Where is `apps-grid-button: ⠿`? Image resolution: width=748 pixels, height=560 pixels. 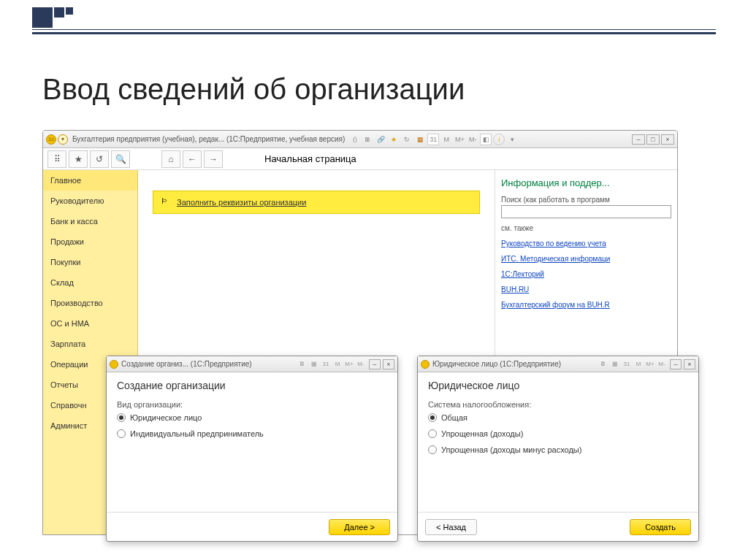
apps-grid-button: ⠿ is located at coordinates (57, 159).